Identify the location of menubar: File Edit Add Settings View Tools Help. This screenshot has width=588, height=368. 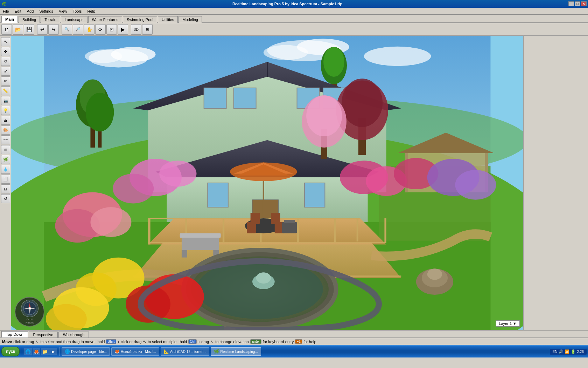
(294, 11).